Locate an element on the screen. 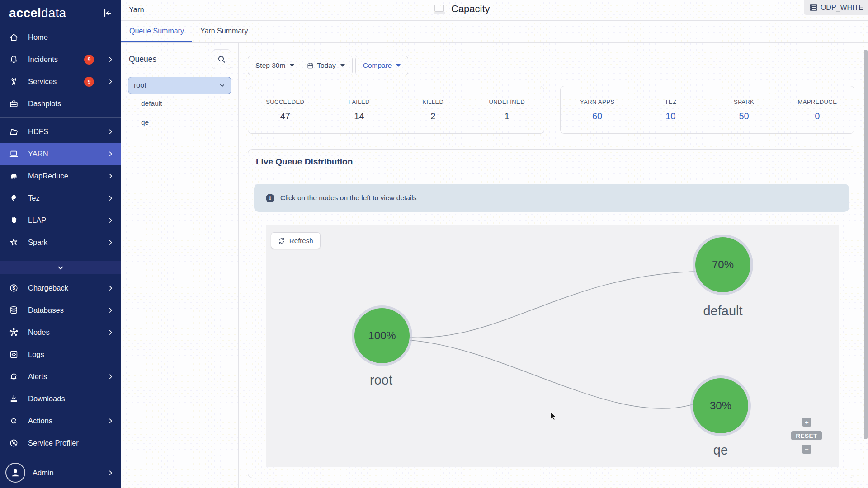 Image resolution: width=868 pixels, height=488 pixels. zoom-reset-button: RESET is located at coordinates (807, 436).